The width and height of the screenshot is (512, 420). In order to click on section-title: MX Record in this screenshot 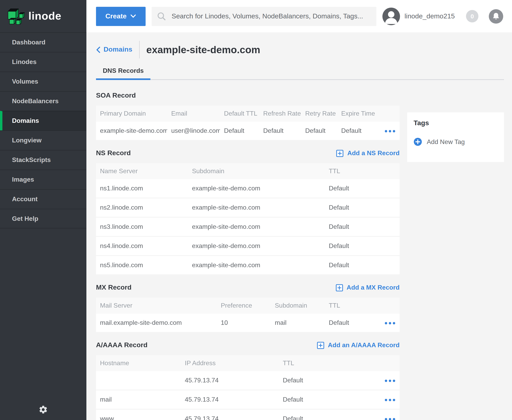, I will do `click(114, 287)`.